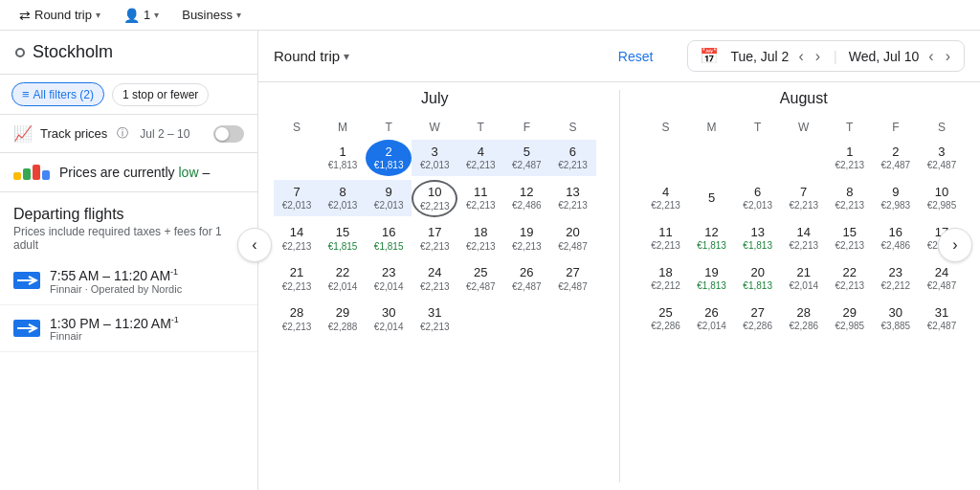 The width and height of the screenshot is (980, 490). What do you see at coordinates (942, 278) in the screenshot?
I see `table-row: 24€2,487` at bounding box center [942, 278].